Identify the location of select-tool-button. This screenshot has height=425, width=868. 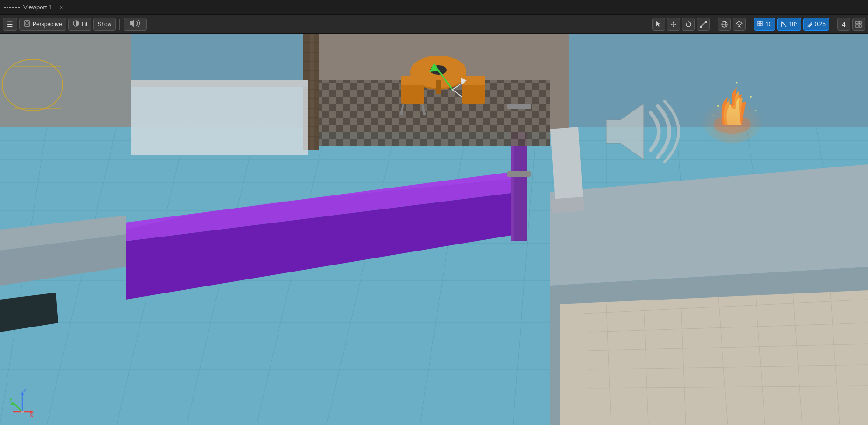
(659, 24).